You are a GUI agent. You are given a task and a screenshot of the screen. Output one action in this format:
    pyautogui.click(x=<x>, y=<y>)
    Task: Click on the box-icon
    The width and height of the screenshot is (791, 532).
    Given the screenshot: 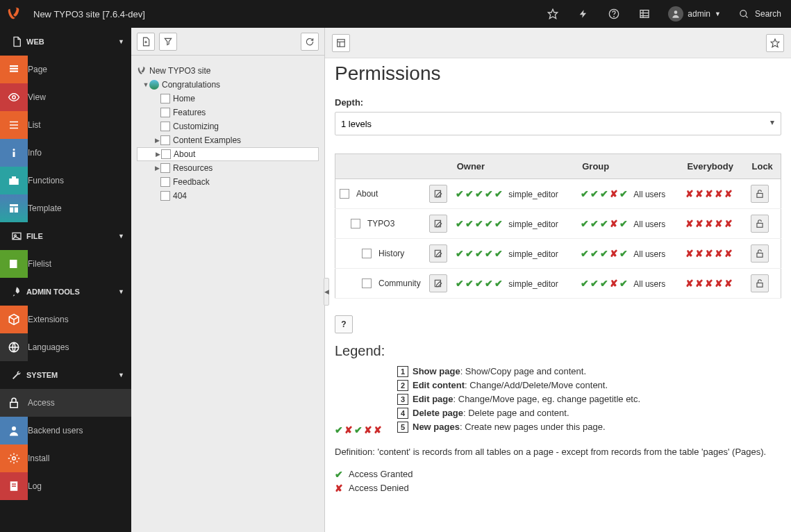 What is the action you would take?
    pyautogui.click(x=14, y=319)
    